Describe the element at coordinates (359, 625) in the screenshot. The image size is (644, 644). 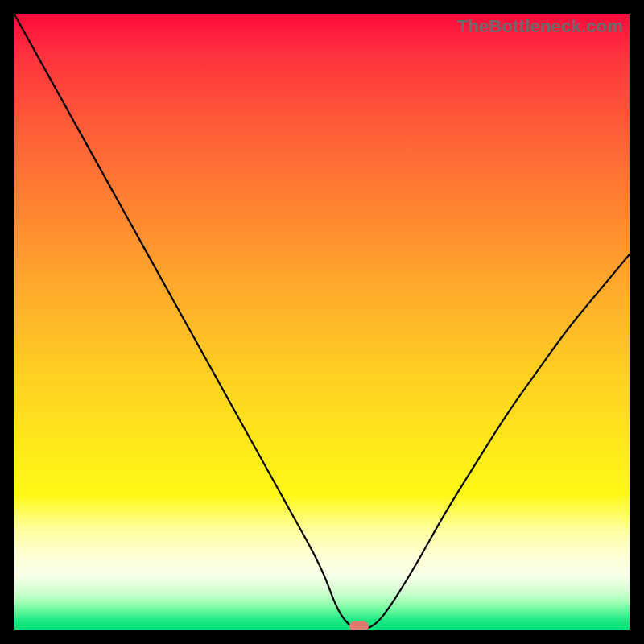
I see `optimal-marker` at that location.